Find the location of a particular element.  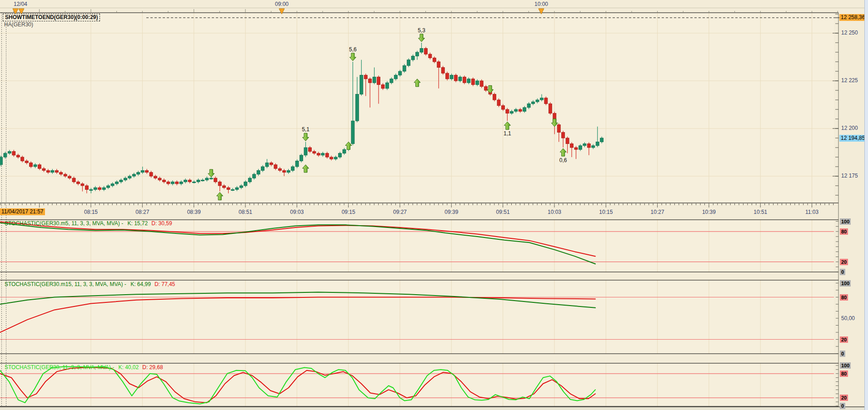

signal-value-label: 1,1 is located at coordinates (507, 133).